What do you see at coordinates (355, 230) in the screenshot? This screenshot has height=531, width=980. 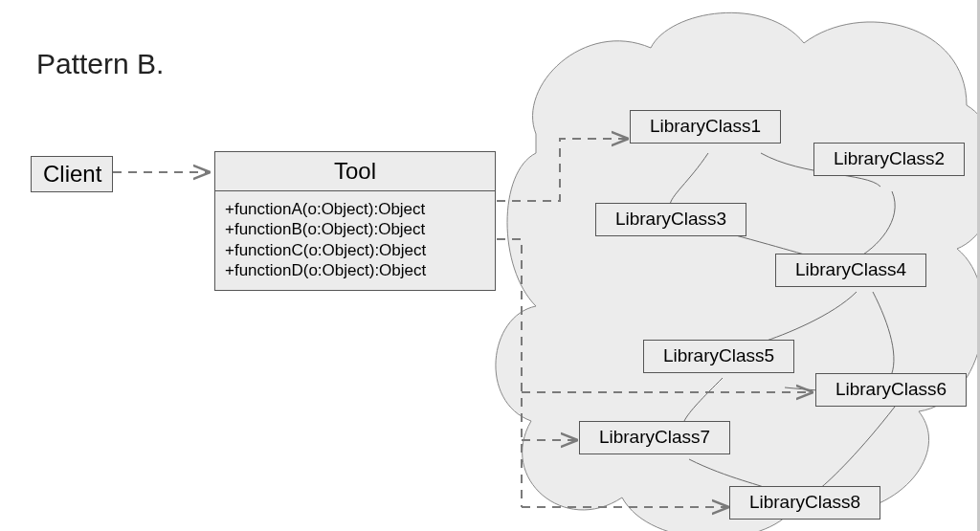 I see `tool-method: +functionB(o:Object):Object` at bounding box center [355, 230].